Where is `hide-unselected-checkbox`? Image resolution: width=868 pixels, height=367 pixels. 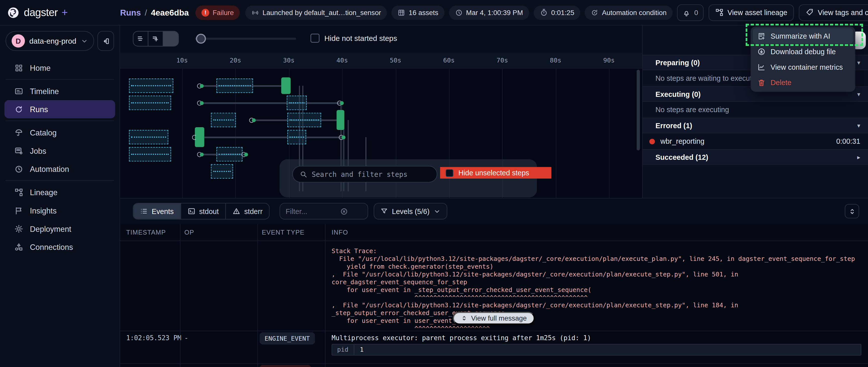 hide-unselected-checkbox is located at coordinates (450, 173).